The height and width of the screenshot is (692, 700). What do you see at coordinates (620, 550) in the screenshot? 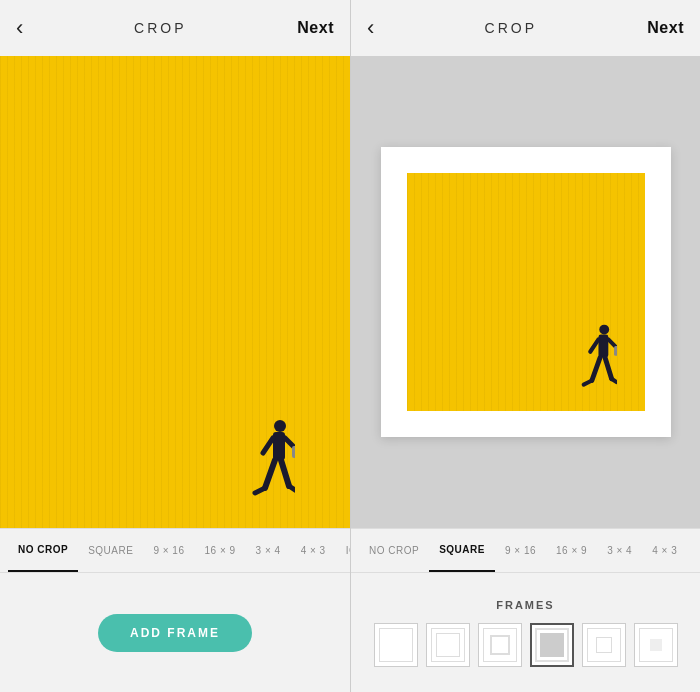
I see `right-tab-3x4: 3 × 4` at bounding box center [620, 550].